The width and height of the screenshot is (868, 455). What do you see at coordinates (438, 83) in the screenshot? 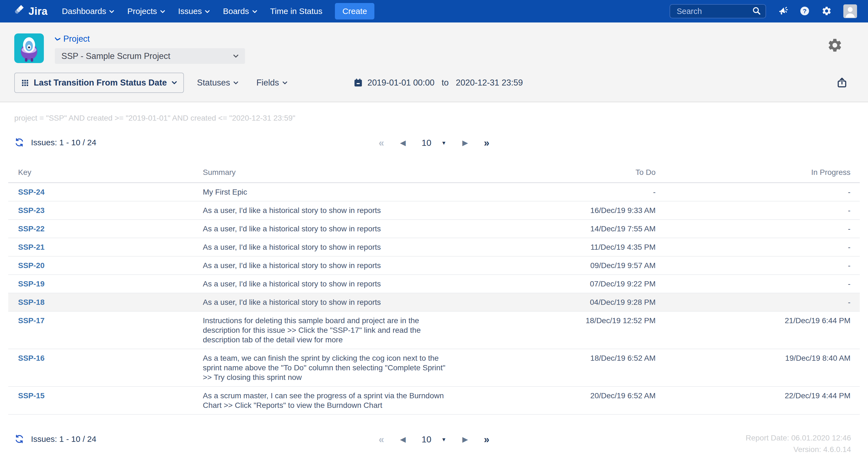
I see `date-range-picker: 2019-01-01 00:00 to 2020-12-31 23:59` at bounding box center [438, 83].